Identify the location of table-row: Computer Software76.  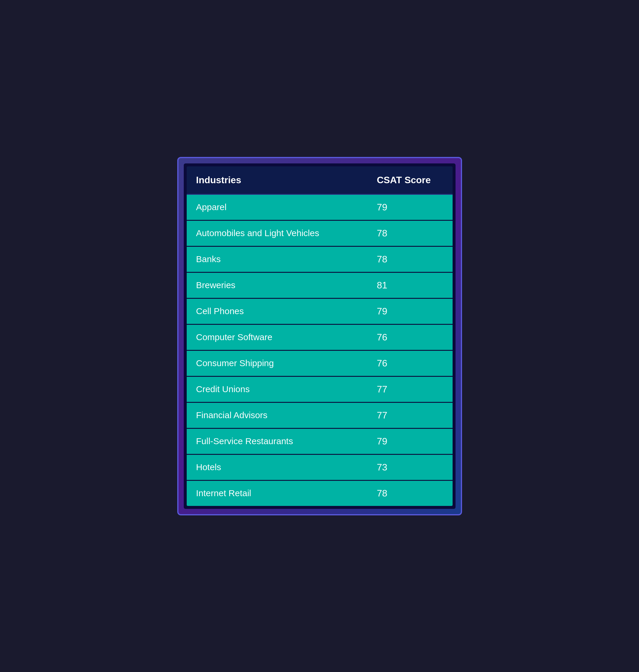
(320, 337).